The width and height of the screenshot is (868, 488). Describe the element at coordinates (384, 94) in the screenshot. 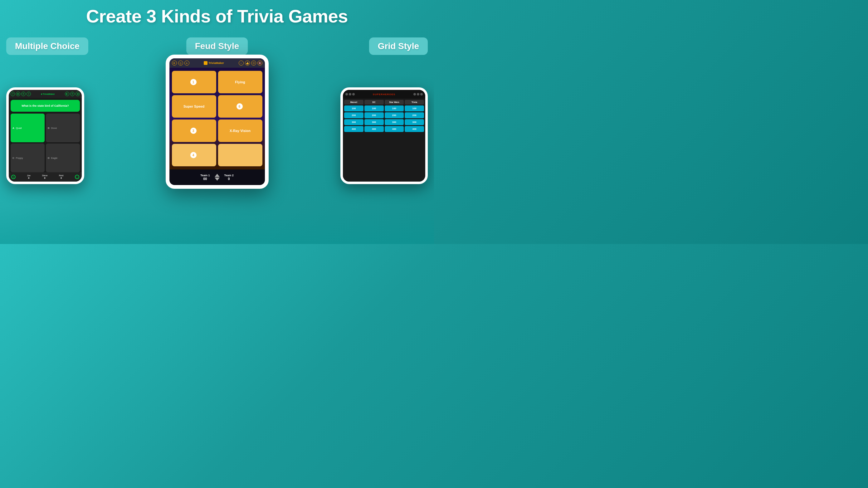

I see `grid-header: SUPERHEROES` at that location.